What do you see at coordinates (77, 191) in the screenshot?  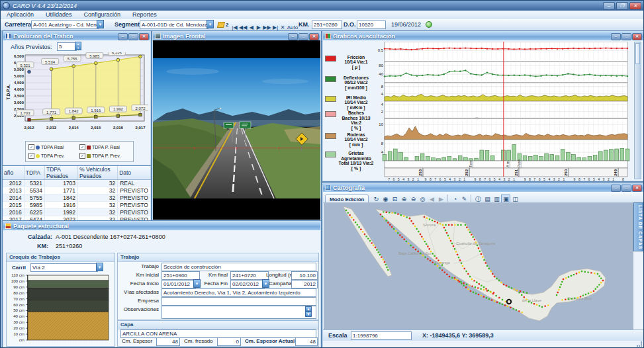 I see `table-row: 20135534177132PREVISTO` at bounding box center [77, 191].